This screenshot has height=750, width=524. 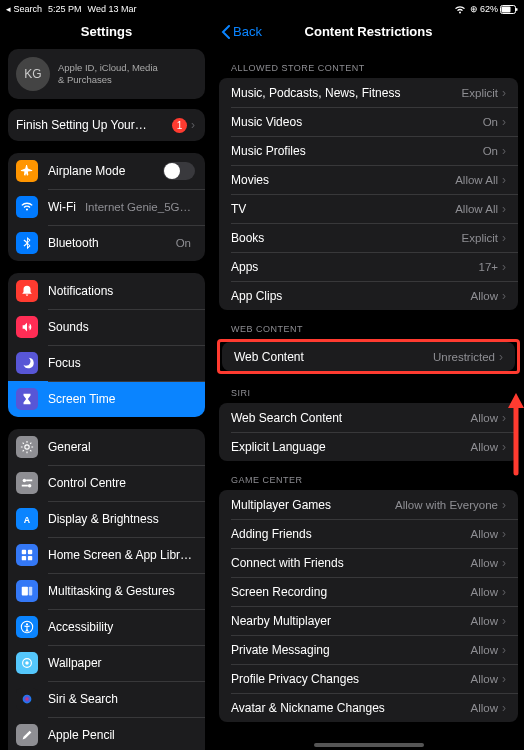 I want to click on gc-header: GAME CENTER, so click(x=368, y=476).